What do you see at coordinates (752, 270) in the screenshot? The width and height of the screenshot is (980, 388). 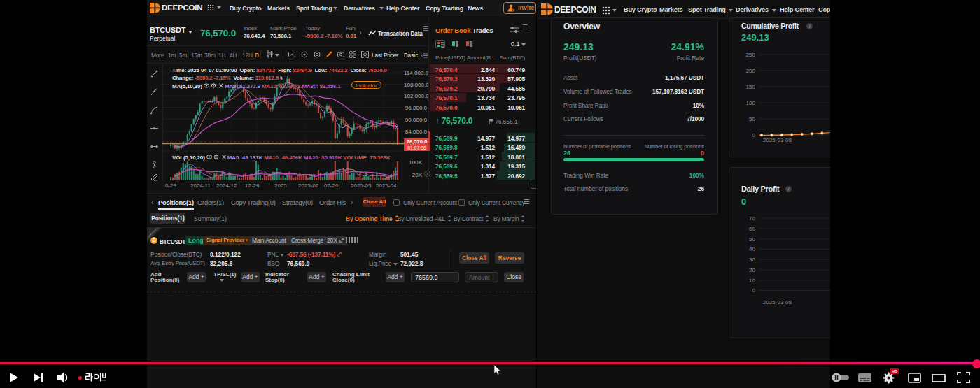 I see `svg-text: 20` at bounding box center [752, 270].